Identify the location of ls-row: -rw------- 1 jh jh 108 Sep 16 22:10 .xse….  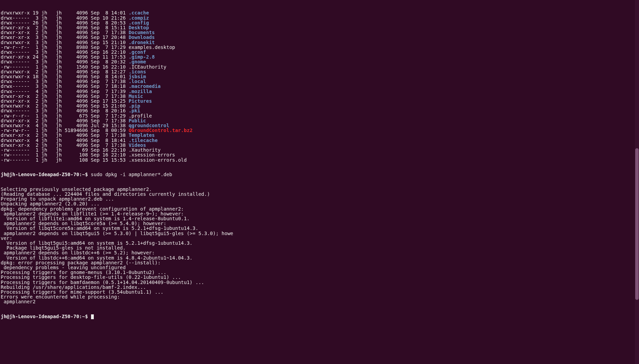
(319, 155).